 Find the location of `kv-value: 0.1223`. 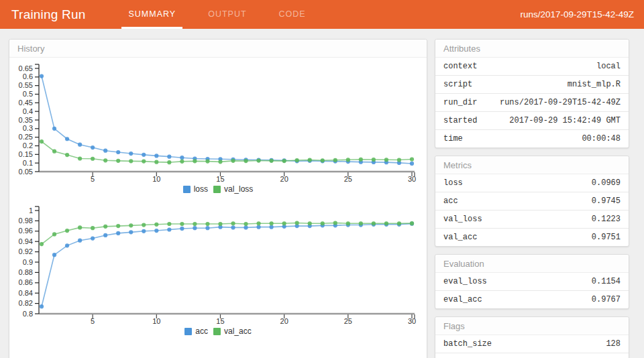

kv-value: 0.1223 is located at coordinates (606, 219).